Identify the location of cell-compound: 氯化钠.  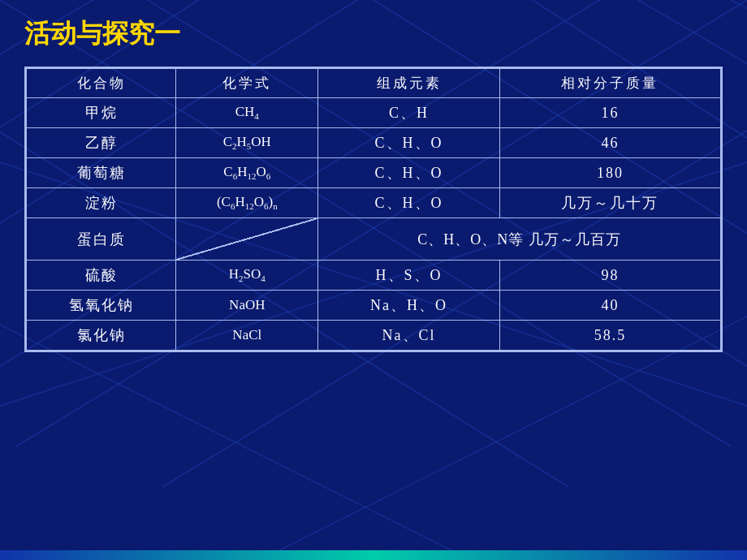
(101, 336).